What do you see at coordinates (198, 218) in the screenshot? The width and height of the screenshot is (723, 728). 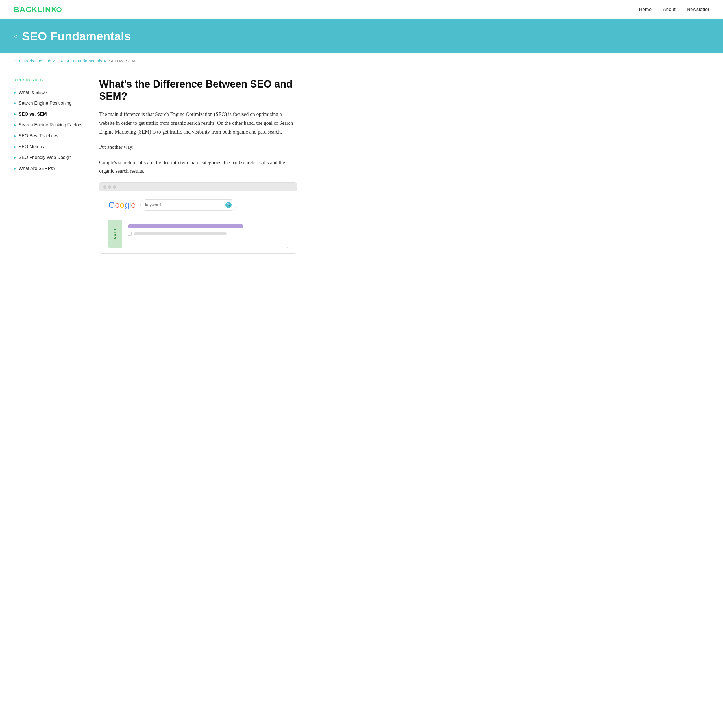 I see `google-illustration: Google 🔍 PAID` at bounding box center [198, 218].